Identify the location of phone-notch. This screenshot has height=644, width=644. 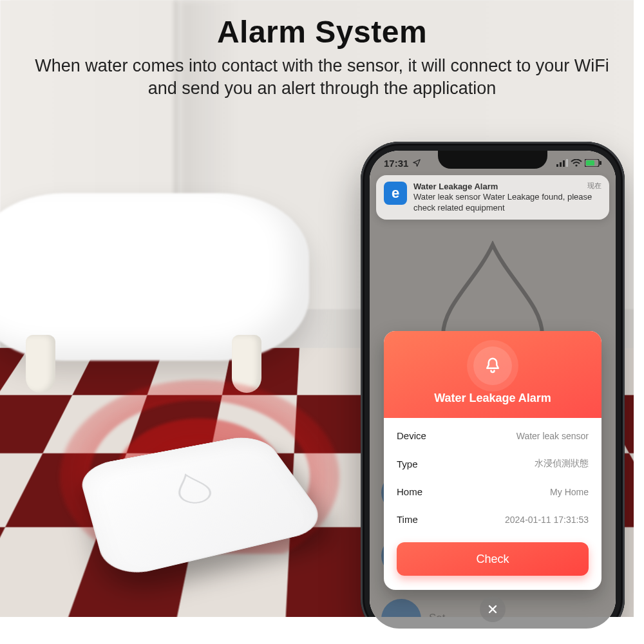
(493, 160).